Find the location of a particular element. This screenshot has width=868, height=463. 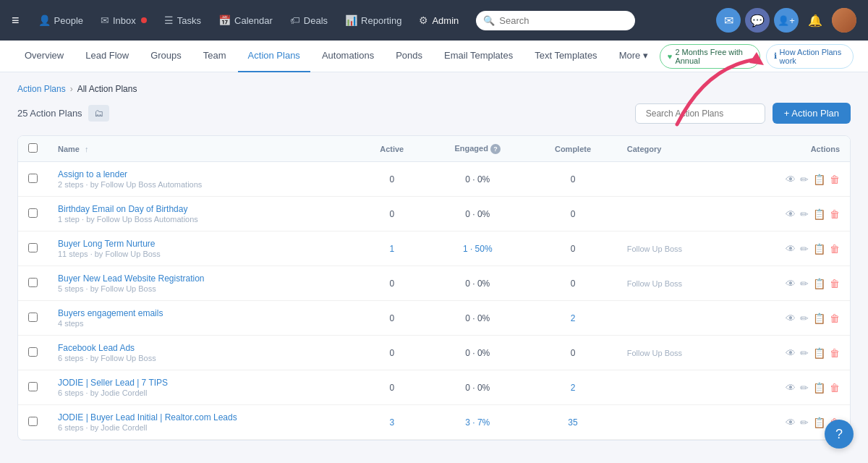

sort-icon: ↑ is located at coordinates (87, 149).